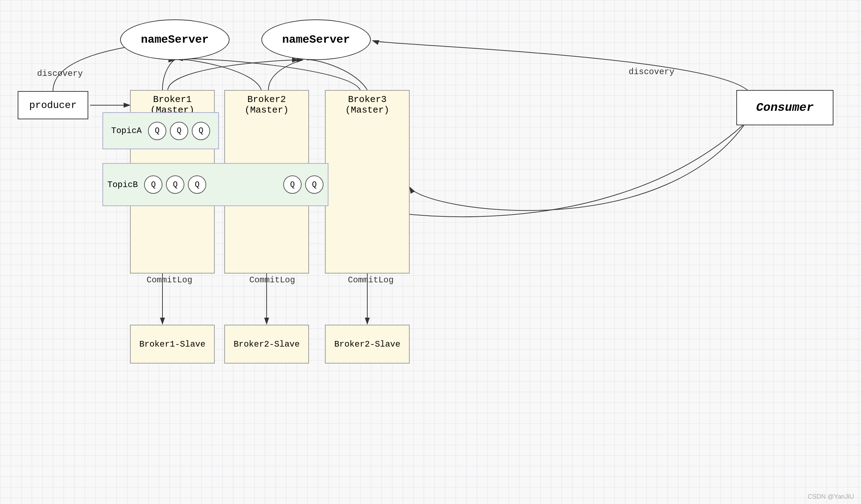 The height and width of the screenshot is (504, 861). I want to click on topicB-queue-1: Q, so click(153, 185).